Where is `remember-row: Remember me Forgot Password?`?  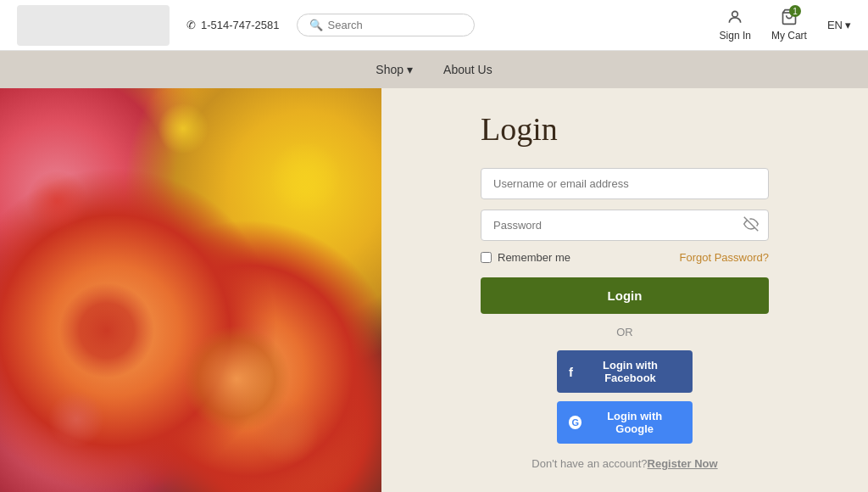 remember-row: Remember me Forgot Password? is located at coordinates (625, 258).